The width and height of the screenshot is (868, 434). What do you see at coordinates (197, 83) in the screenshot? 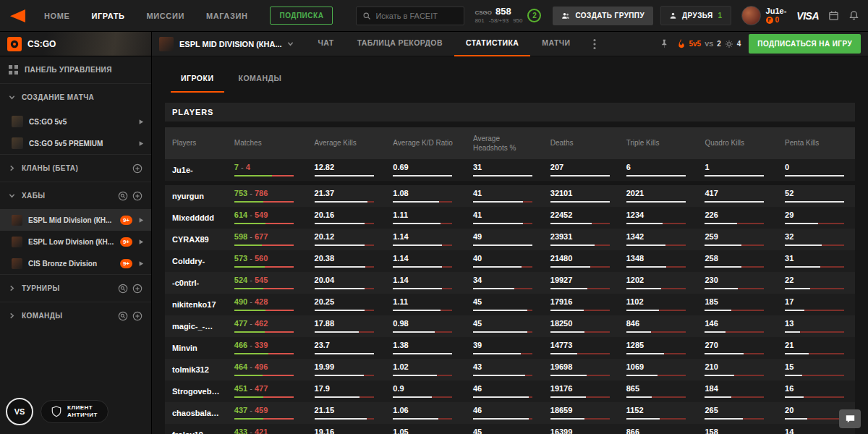
I see `stats-tab: ИГРОКИ` at bounding box center [197, 83].